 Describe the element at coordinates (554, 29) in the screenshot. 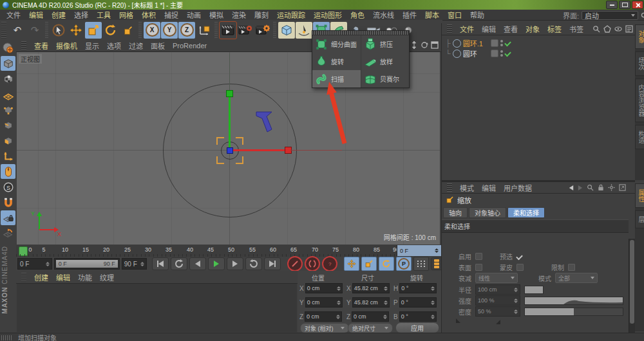

I see `object-menu-tags: 标签` at that location.